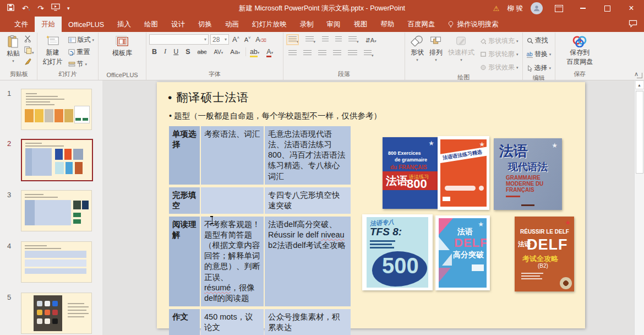 The image size is (644, 335). What do you see at coordinates (308, 155) in the screenshot?
I see `table-cell-books: 毛意忠法语现代语法、法语语法练习800、冯百才法语语法练习精选、专八核心词汇` at bounding box center [308, 155].